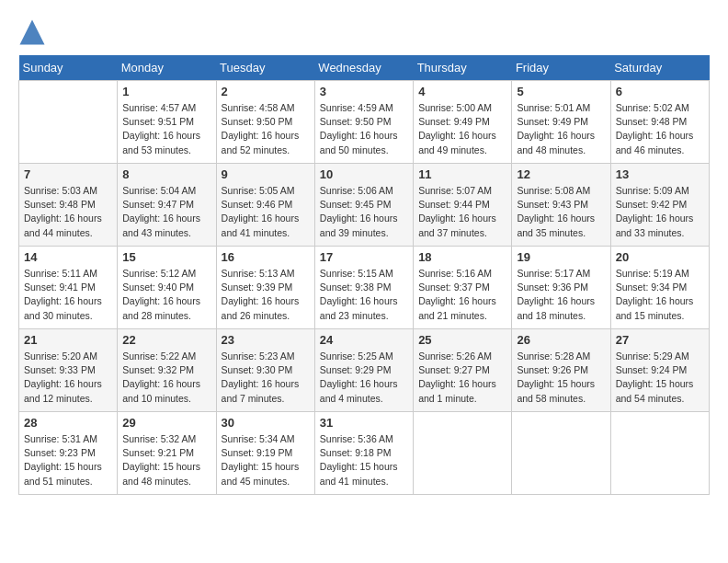 The height and width of the screenshot is (563, 728). I want to click on day-info: Sunrise: 5:15 AMSunset: 9:38 PMDaylight:…, so click(364, 294).